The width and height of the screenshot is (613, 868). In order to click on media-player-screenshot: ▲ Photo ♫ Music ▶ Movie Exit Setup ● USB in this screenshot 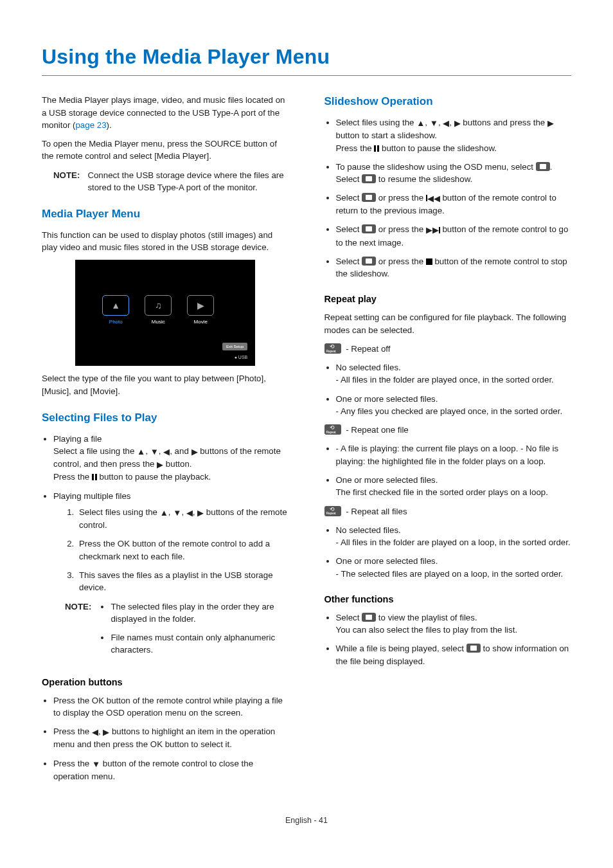, I will do `click(165, 312)`.